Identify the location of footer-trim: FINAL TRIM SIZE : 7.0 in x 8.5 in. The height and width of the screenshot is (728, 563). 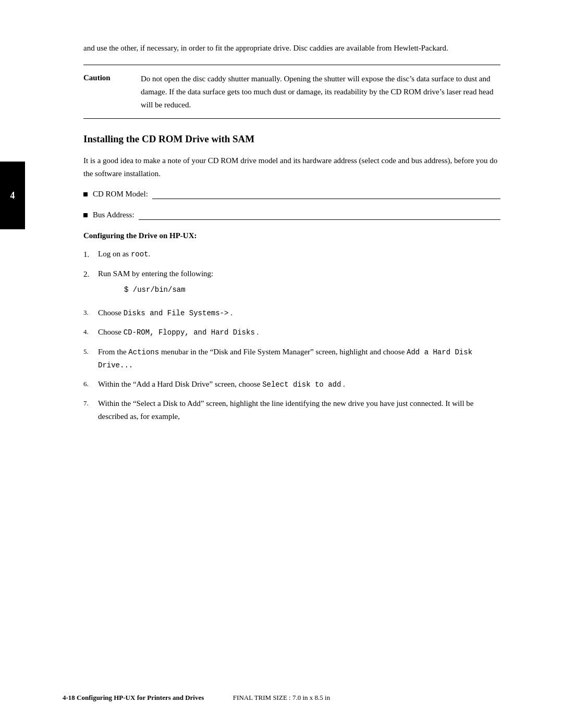
(282, 698).